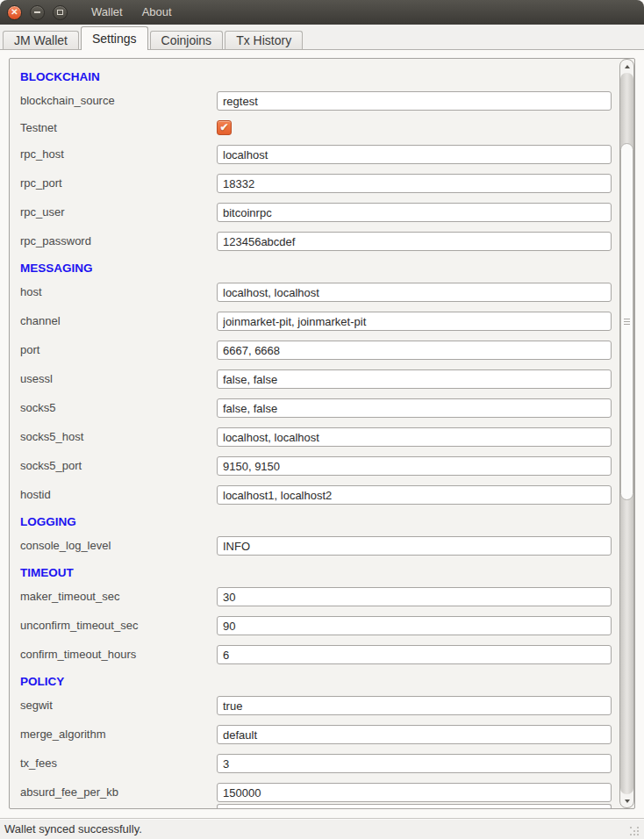 The height and width of the screenshot is (839, 644). I want to click on field-row-merge_algorithm: merge_algorithm, so click(319, 735).